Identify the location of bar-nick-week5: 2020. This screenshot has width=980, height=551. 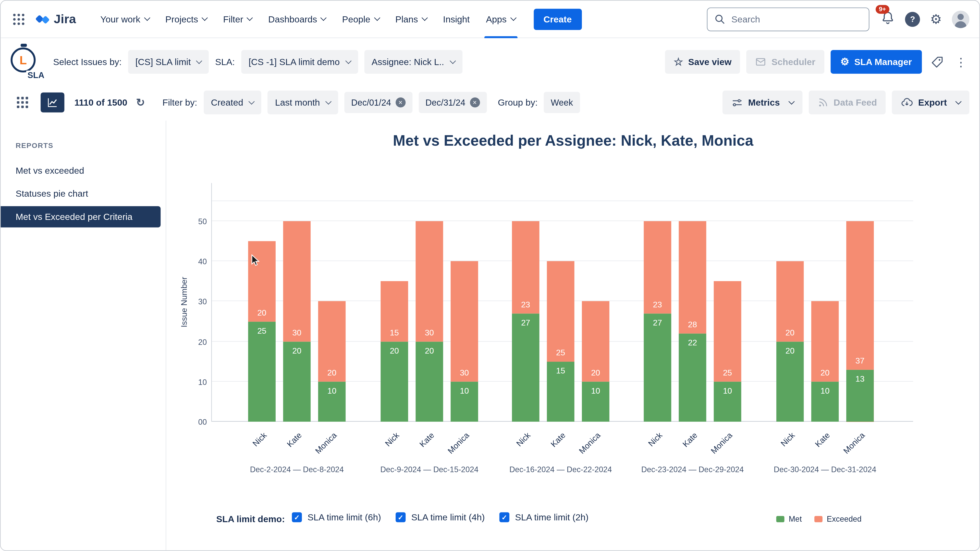
(790, 341).